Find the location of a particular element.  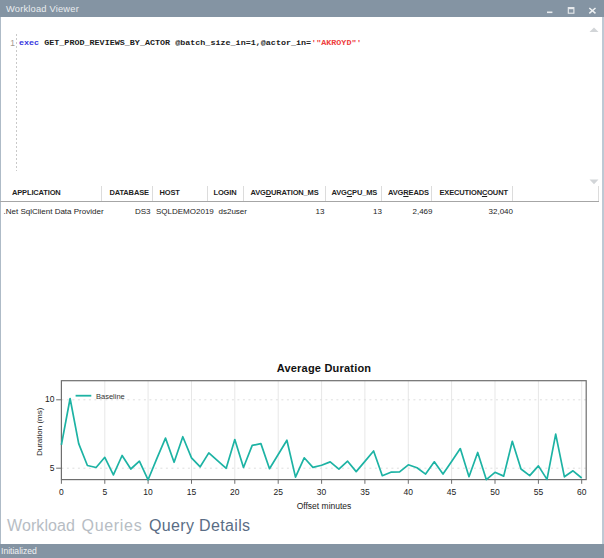

svg-text: 20 is located at coordinates (235, 492).